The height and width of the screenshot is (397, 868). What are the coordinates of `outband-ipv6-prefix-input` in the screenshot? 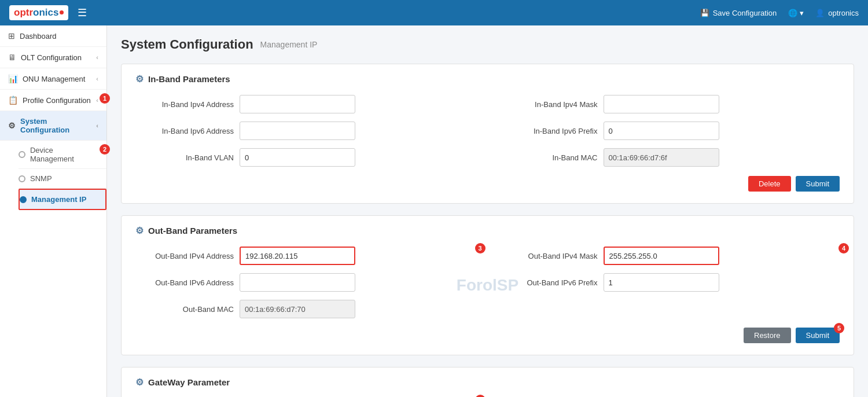 It's located at (661, 282).